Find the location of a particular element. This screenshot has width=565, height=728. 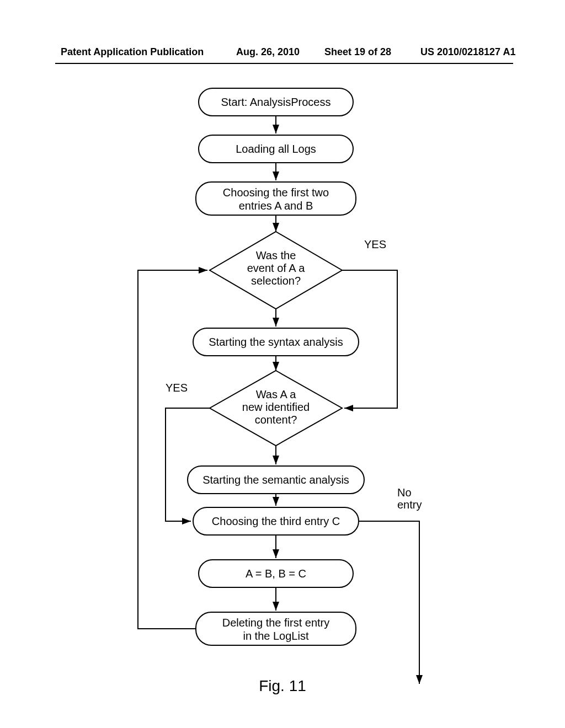

node-semantic-label: Starting the semantic analysis is located at coordinates (276, 480).